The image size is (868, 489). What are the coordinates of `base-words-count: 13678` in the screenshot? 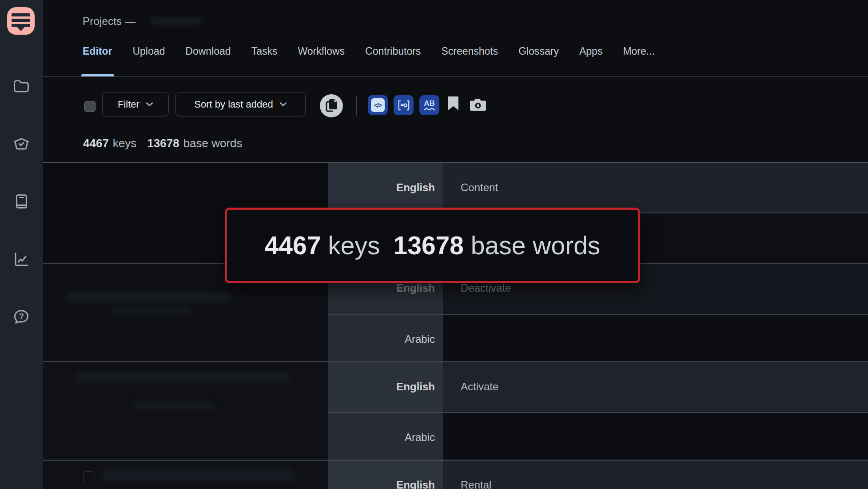 It's located at (163, 143).